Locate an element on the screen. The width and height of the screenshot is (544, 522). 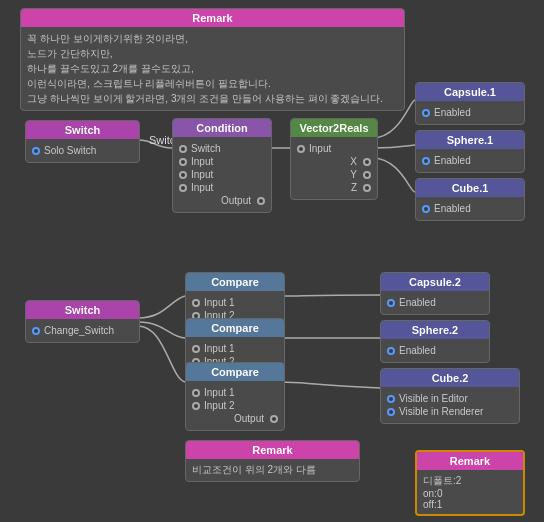
condition-port-3: Input is located at coordinates (222, 188).